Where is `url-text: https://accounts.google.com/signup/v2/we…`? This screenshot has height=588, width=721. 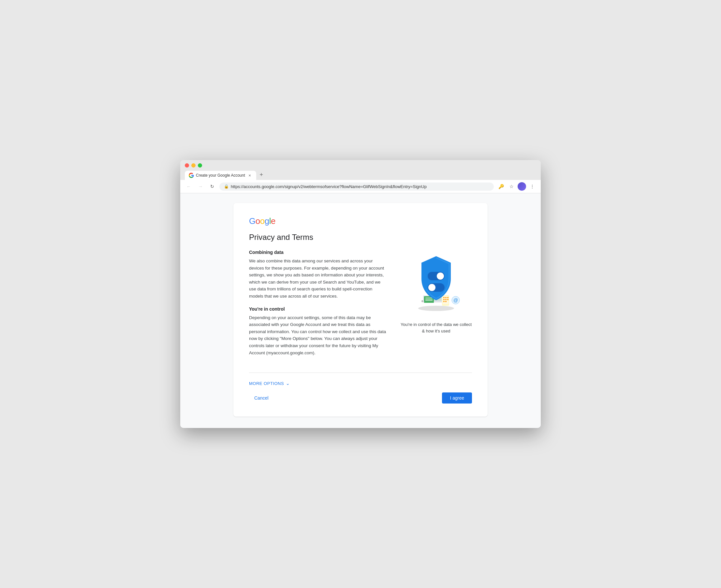
url-text: https://accounts.google.com/signup/v2/we… is located at coordinates (360, 187).